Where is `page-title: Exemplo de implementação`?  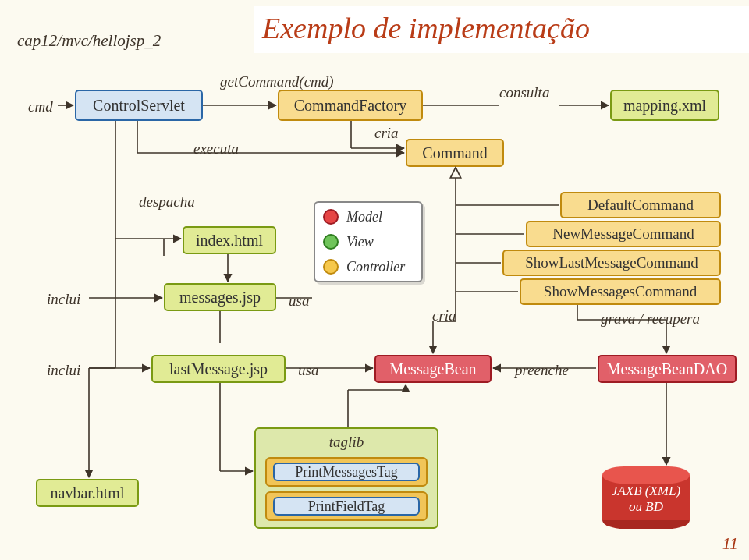
page-title: Exemplo de implementação is located at coordinates (426, 28).